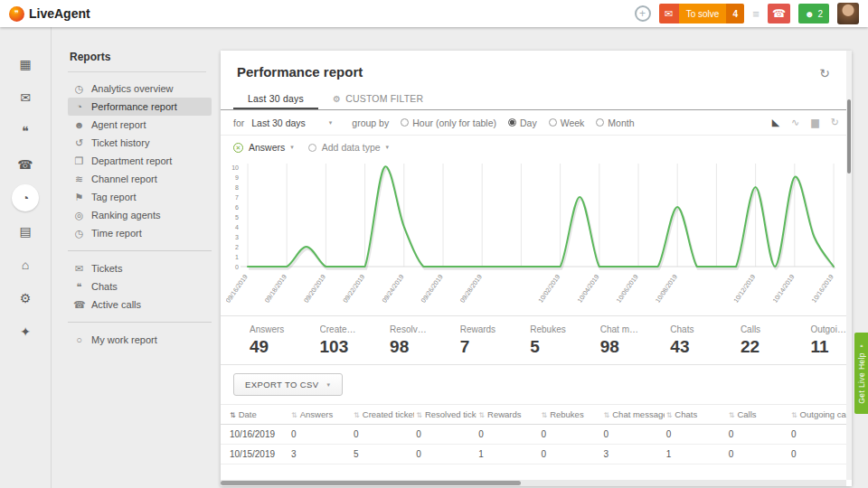  What do you see at coordinates (796, 123) in the screenshot?
I see `line-chart-icon: ∿` at bounding box center [796, 123].